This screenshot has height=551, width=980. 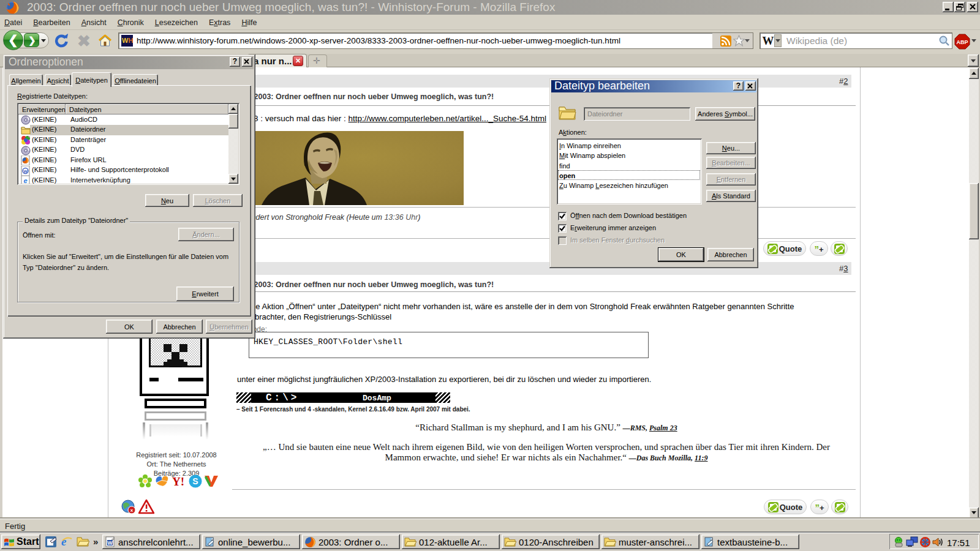 I want to click on svg-text: w, so click(x=25, y=171).